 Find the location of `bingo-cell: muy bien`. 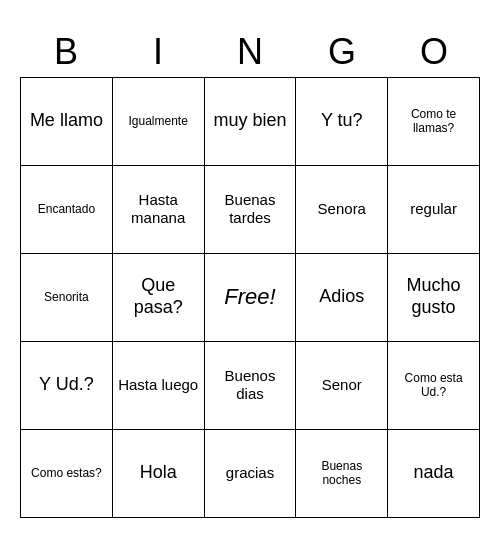

bingo-cell: muy bien is located at coordinates (251, 122).